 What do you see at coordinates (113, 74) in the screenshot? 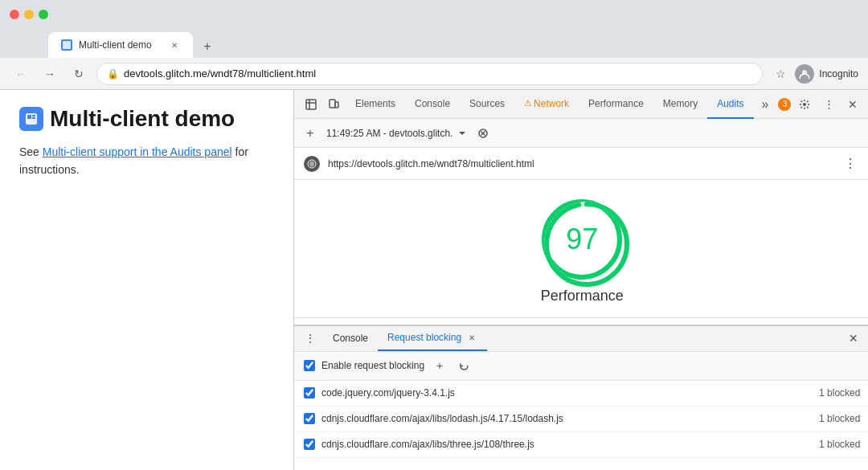
I see `lock-icon: 🔒` at bounding box center [113, 74].